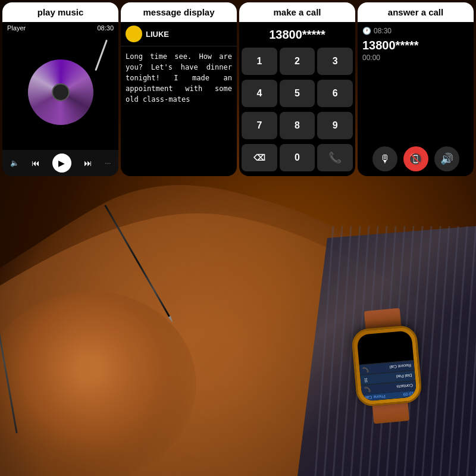 Image resolution: width=476 pixels, height=476 pixels. Describe the element at coordinates (416, 159) in the screenshot. I see `end-call-button: 📵` at that location.